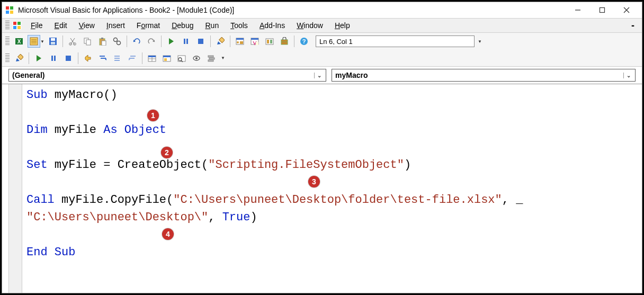  Describe the element at coordinates (167, 75) in the screenshot. I see `object-combo: (General) ⌄` at that location.